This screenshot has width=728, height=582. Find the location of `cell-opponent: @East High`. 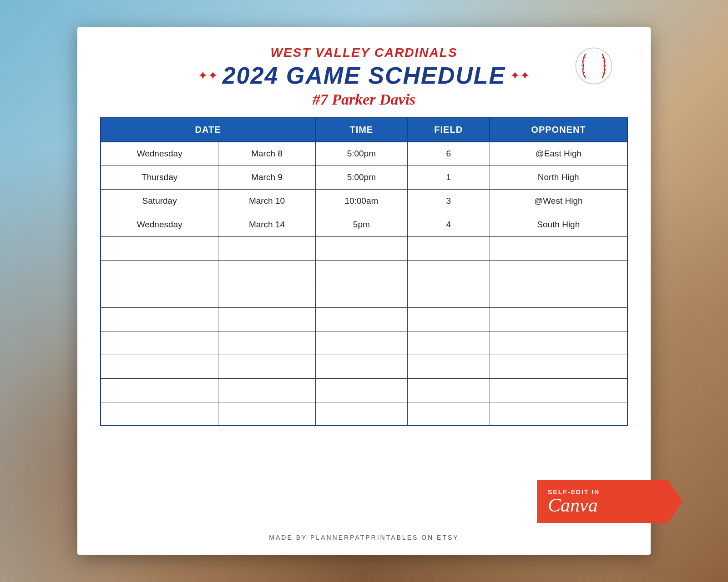

cell-opponent: @East High is located at coordinates (559, 154).